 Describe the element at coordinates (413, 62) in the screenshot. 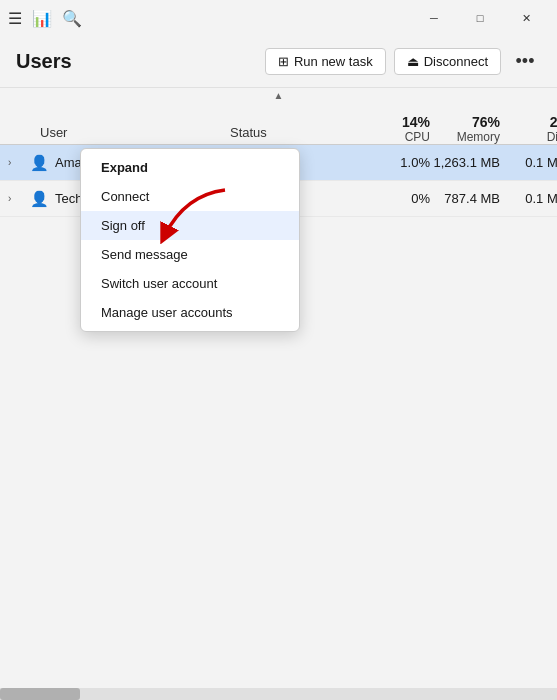

I see `disconnect-icon: ⏏` at that location.